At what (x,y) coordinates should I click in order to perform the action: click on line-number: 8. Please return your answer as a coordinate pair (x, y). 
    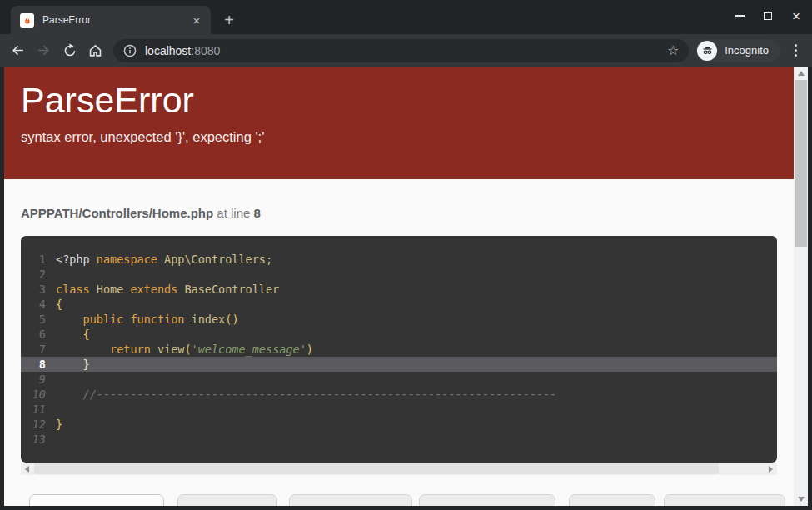
    Looking at the image, I should click on (38, 364).